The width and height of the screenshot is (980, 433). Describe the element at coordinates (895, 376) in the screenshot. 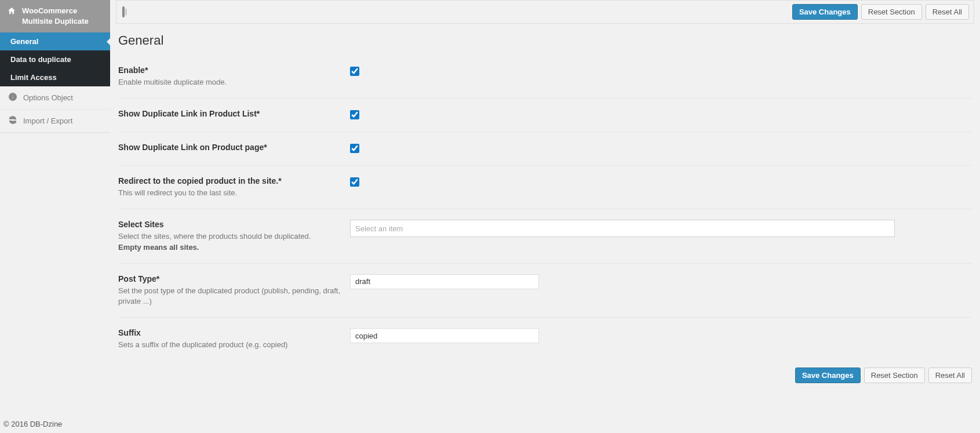

I see `reset-section-button-bottom: Reset Section` at that location.